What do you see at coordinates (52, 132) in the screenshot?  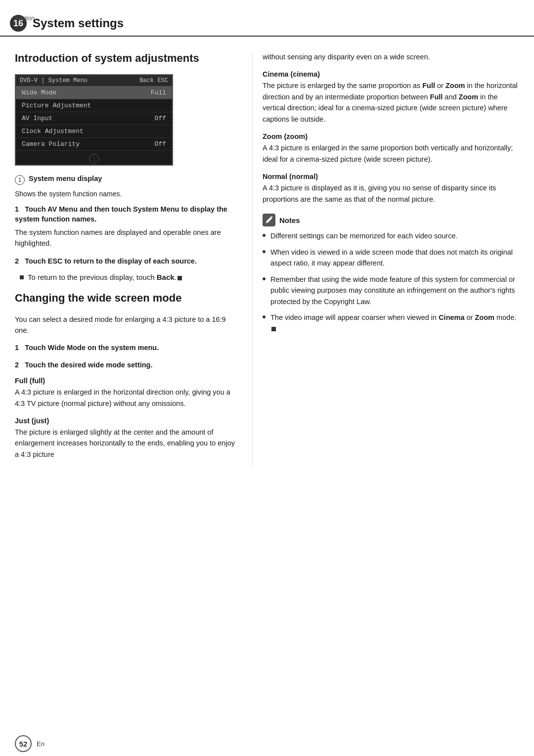 I see `row-label-3: Clock Adjustment` at bounding box center [52, 132].